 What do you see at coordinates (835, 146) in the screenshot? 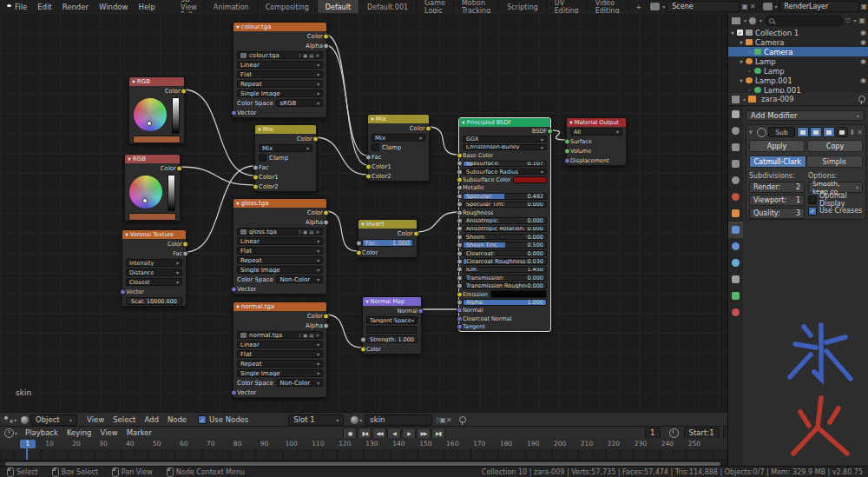
I see `copy-button: Copy` at bounding box center [835, 146].